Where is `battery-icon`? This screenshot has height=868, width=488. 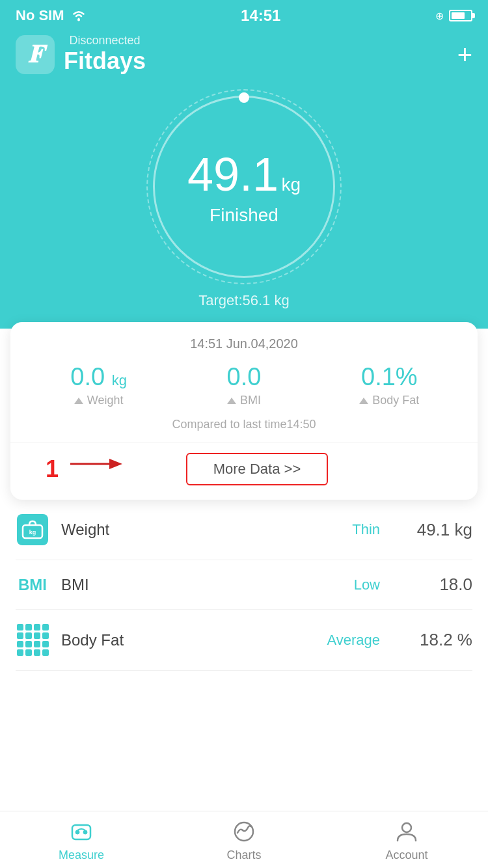
battery-icon is located at coordinates (461, 16).